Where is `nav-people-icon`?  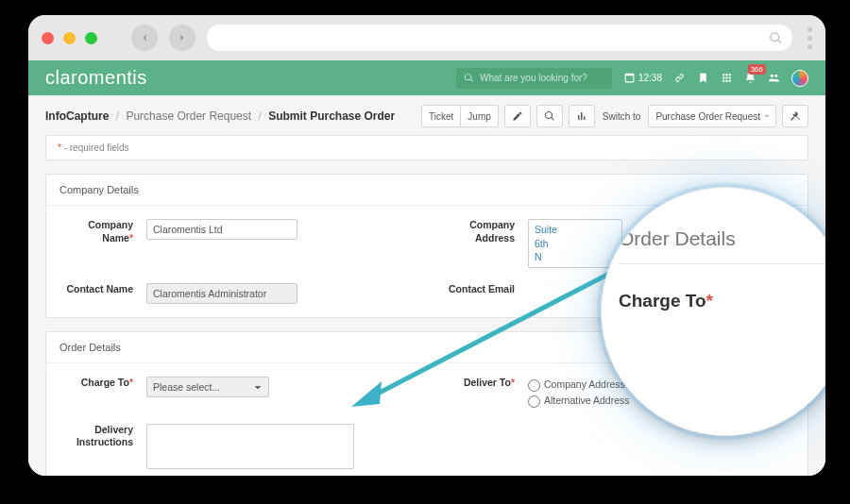 nav-people-icon is located at coordinates (774, 77).